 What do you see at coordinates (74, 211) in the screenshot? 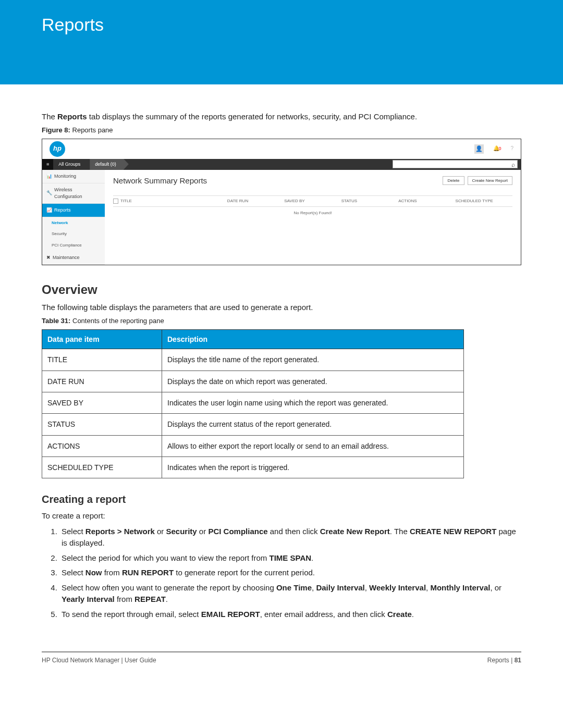
I see `sidebar-item-reports: 📈Reports` at bounding box center [74, 211].